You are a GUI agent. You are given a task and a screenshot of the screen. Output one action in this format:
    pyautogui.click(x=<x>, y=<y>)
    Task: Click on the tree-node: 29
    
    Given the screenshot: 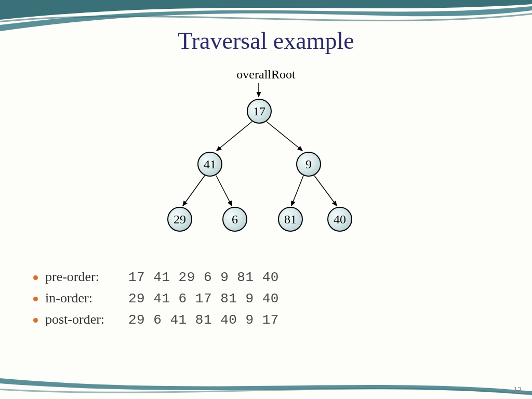 What is the action you would take?
    pyautogui.click(x=180, y=219)
    